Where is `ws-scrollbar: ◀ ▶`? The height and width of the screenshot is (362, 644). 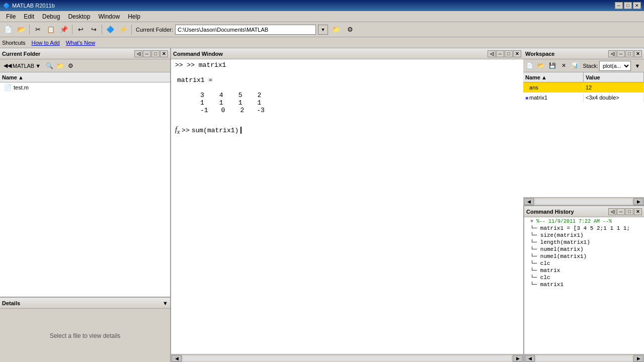 ws-scrollbar: ◀ ▶ is located at coordinates (584, 201).